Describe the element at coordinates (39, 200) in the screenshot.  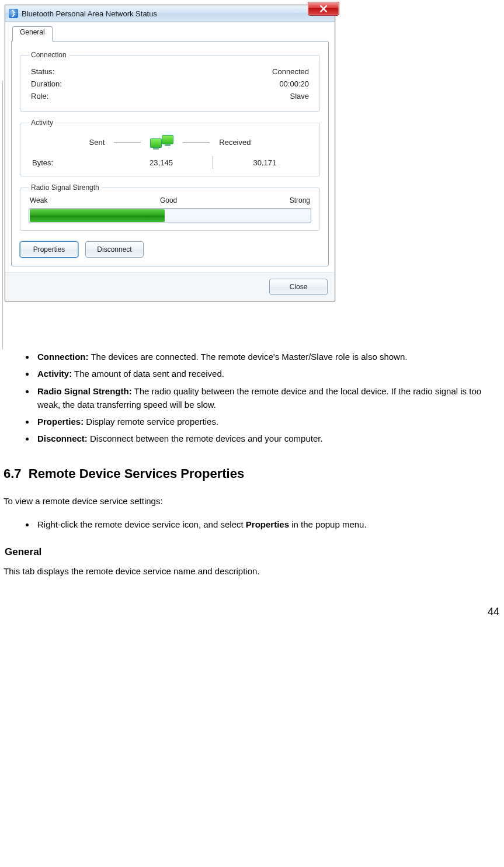
I see `signal-weak-label: Weak` at that location.